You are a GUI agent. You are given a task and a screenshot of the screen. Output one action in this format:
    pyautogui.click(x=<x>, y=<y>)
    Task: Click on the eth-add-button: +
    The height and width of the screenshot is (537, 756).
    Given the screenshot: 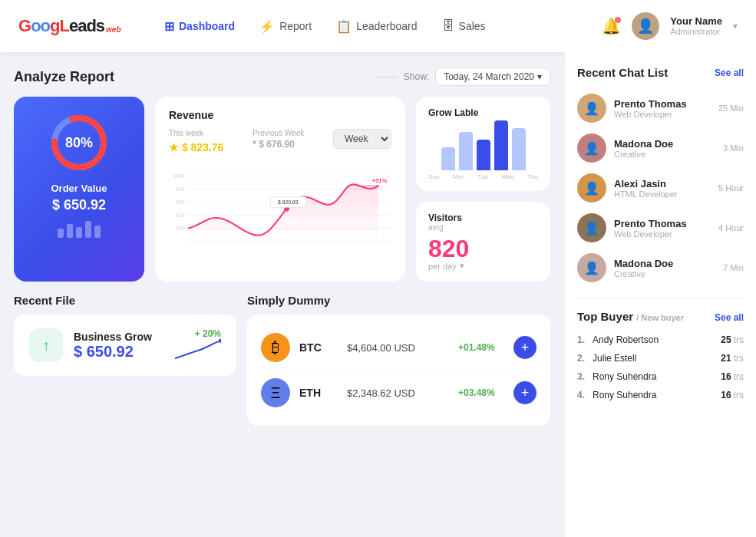 What is the action you would take?
    pyautogui.click(x=525, y=393)
    